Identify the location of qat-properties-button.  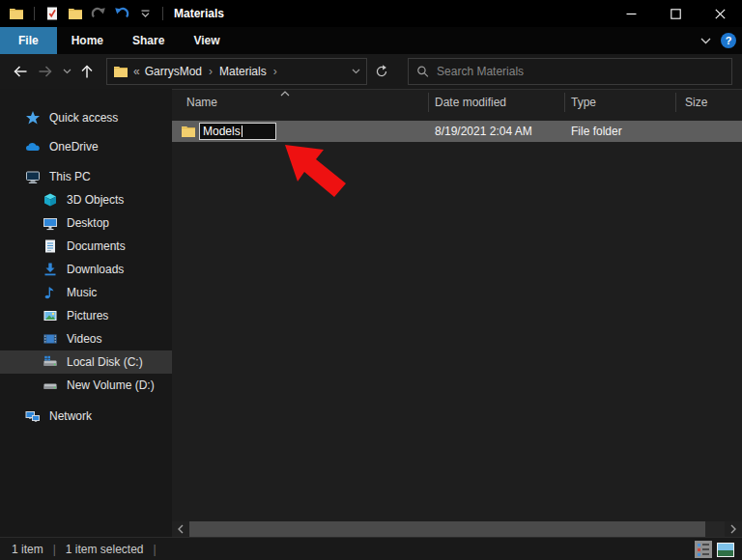
(52, 14).